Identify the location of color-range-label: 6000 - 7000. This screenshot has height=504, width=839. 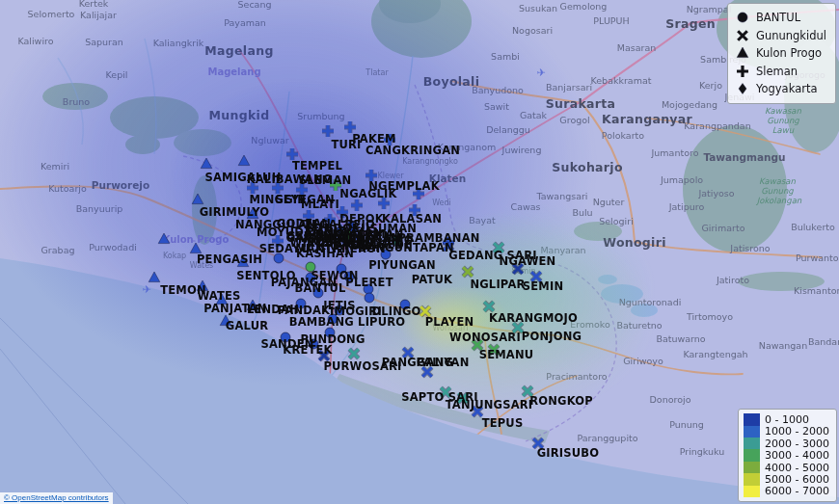
(797, 491).